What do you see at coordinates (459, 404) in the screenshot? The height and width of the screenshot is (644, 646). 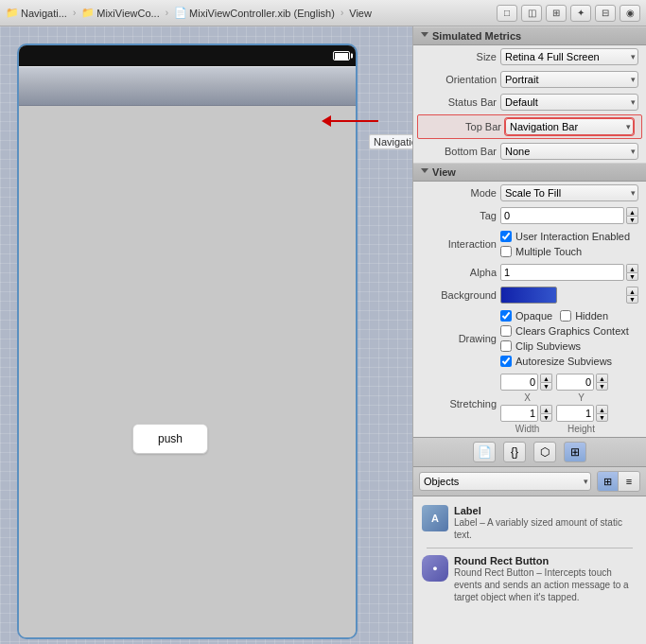 I see `stretching-label: Stretching` at bounding box center [459, 404].